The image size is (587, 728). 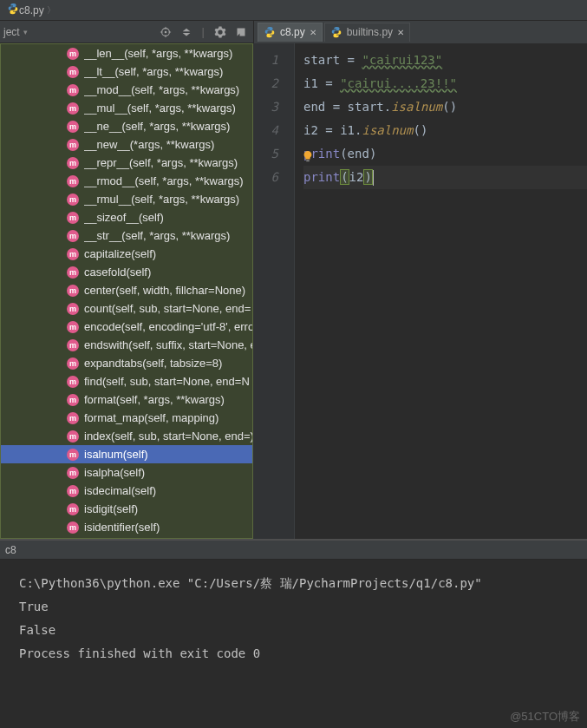 I want to click on method-label: __repr__(self, *args, **kwargs), so click(x=161, y=163).